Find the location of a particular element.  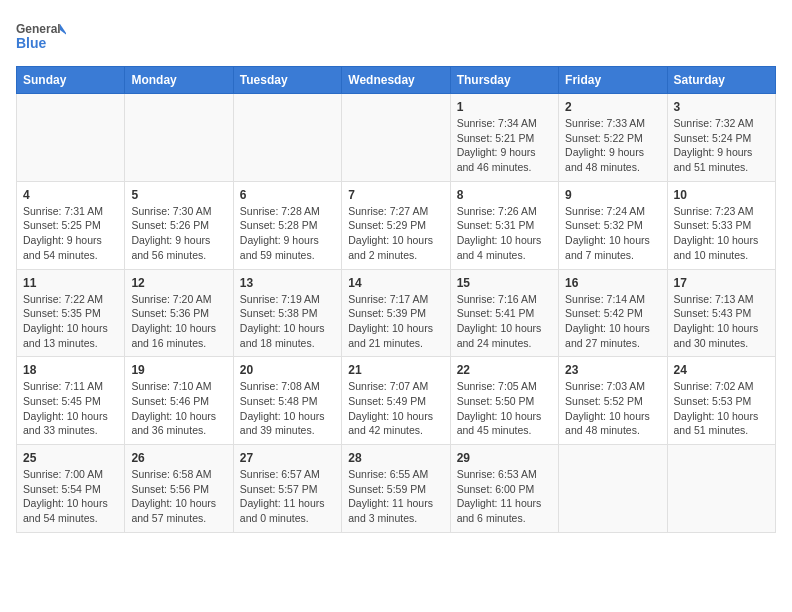

day-info: Sunrise: 7:24 AM Sunset: 5:32 PM Dayligh… is located at coordinates (612, 234).